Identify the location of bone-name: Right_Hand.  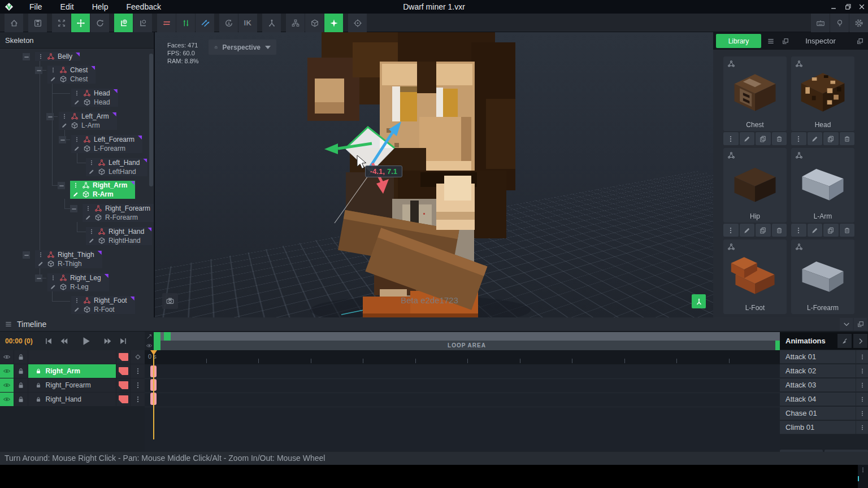
(127, 232).